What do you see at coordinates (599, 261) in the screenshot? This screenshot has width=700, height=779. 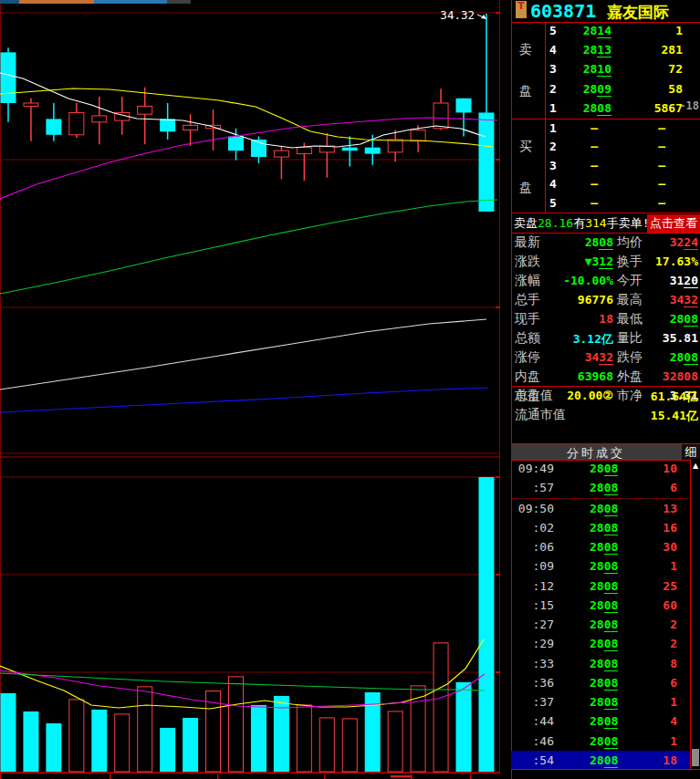 I see `quote-value: ▼312` at bounding box center [599, 261].